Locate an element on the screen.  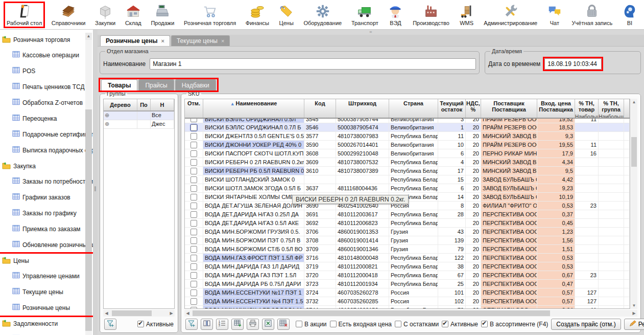
print-button is located at coordinates (253, 324).